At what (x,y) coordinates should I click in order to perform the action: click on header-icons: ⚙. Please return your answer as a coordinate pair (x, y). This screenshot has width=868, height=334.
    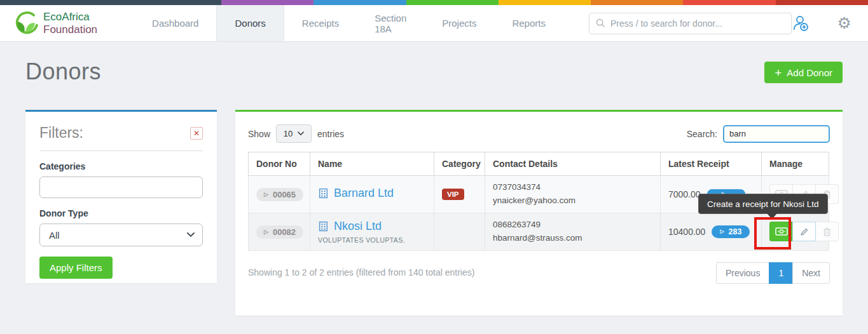
    Looking at the image, I should click on (830, 23).